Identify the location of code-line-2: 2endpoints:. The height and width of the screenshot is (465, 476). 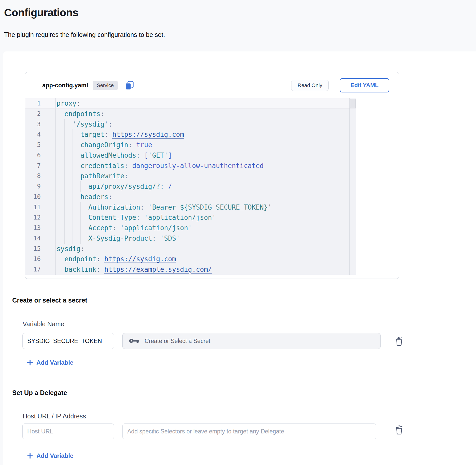
(191, 114).